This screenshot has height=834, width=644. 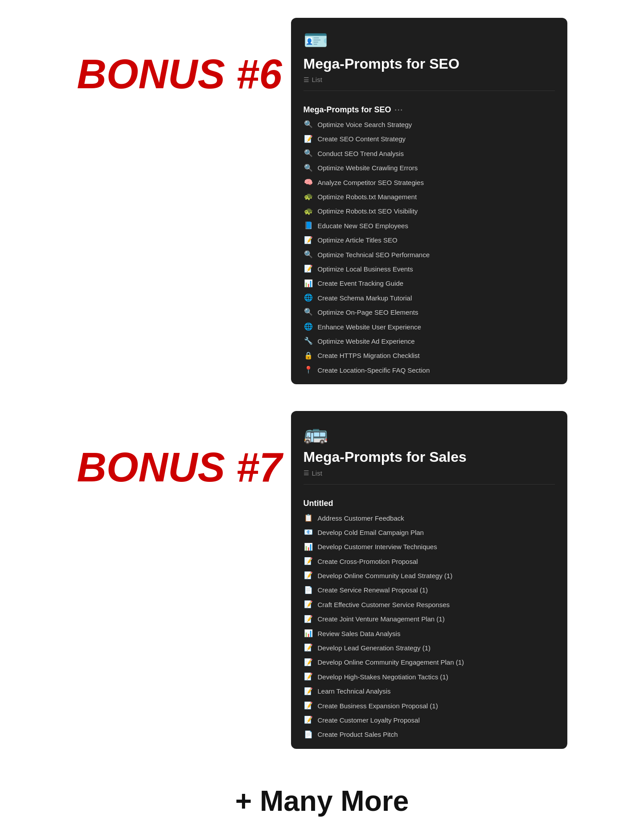 I want to click on bonus7-section-name: Untitled, so click(x=318, y=504).